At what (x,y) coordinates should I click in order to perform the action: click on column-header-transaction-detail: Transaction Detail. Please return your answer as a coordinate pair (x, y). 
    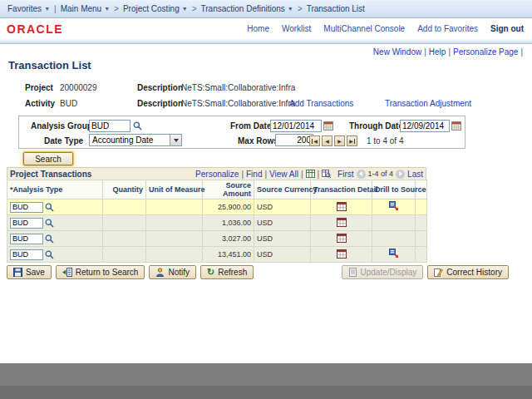
    Looking at the image, I should click on (342, 190).